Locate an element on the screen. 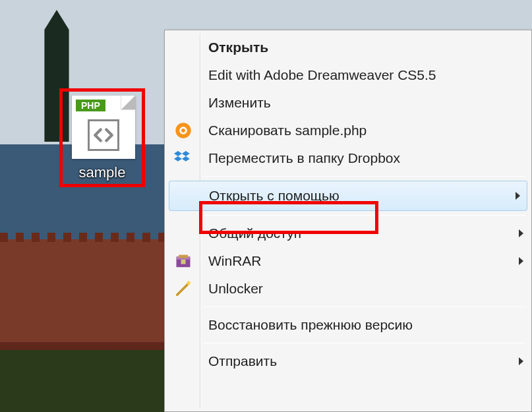  php-badge: PHP is located at coordinates (91, 105).